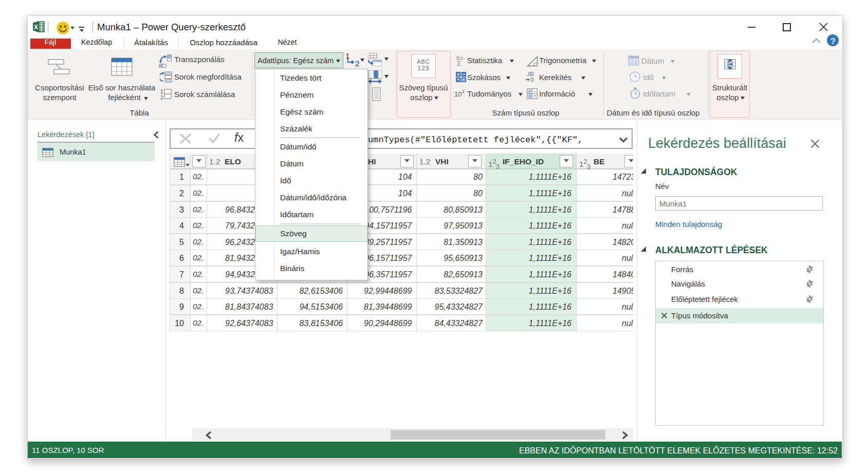  I want to click on svg-text: .0, so click(531, 80).